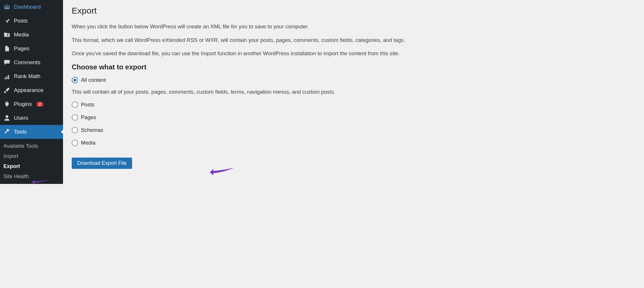 This screenshot has height=288, width=644. What do you see at coordinates (32, 92) in the screenshot?
I see `admin-sidebar: Dashboard Posts Media Pages Comments Ran…` at bounding box center [32, 92].